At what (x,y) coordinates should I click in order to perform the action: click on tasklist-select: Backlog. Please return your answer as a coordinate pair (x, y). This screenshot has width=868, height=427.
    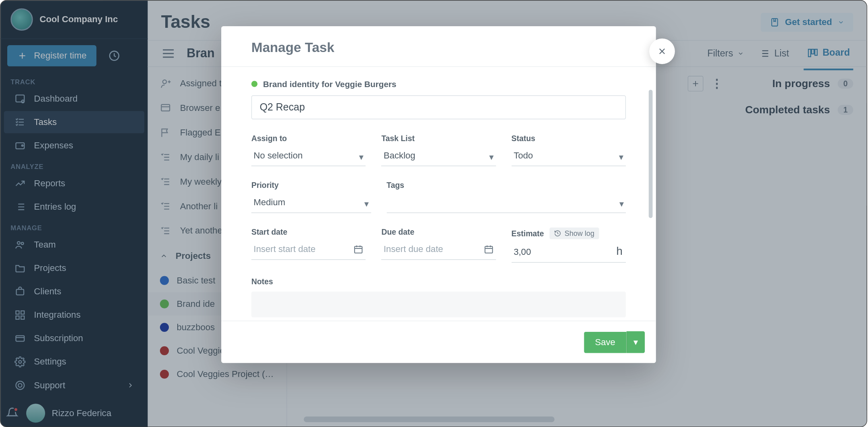
    Looking at the image, I should click on (438, 156).